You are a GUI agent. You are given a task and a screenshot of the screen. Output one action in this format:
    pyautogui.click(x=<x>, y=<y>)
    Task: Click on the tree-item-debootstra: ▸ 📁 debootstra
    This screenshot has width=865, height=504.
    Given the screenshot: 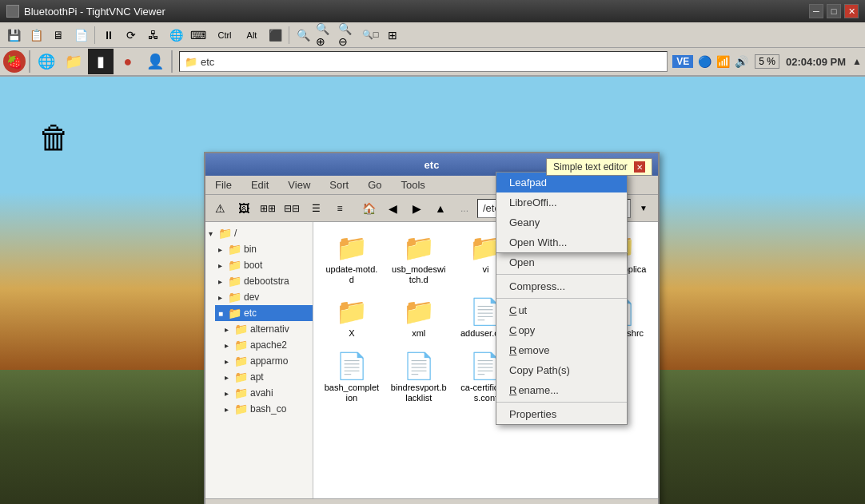 What is the action you would take?
    pyautogui.click(x=264, y=281)
    